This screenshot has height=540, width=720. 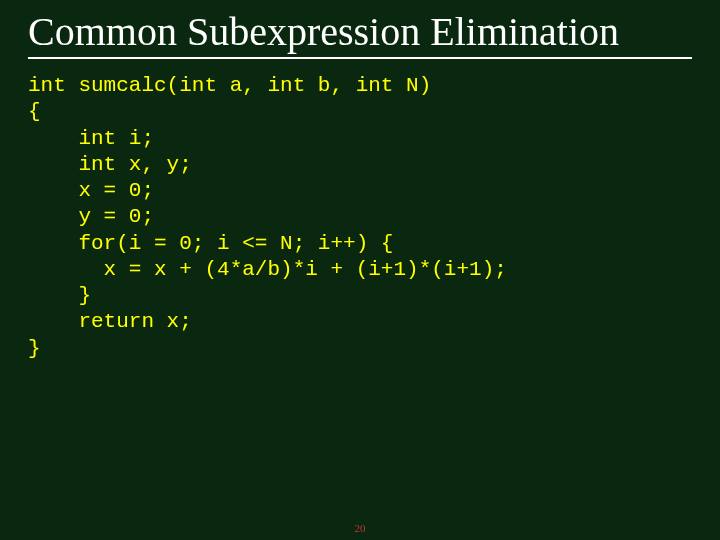 I want to click on code-line: int x, y;, so click(x=360, y=165).